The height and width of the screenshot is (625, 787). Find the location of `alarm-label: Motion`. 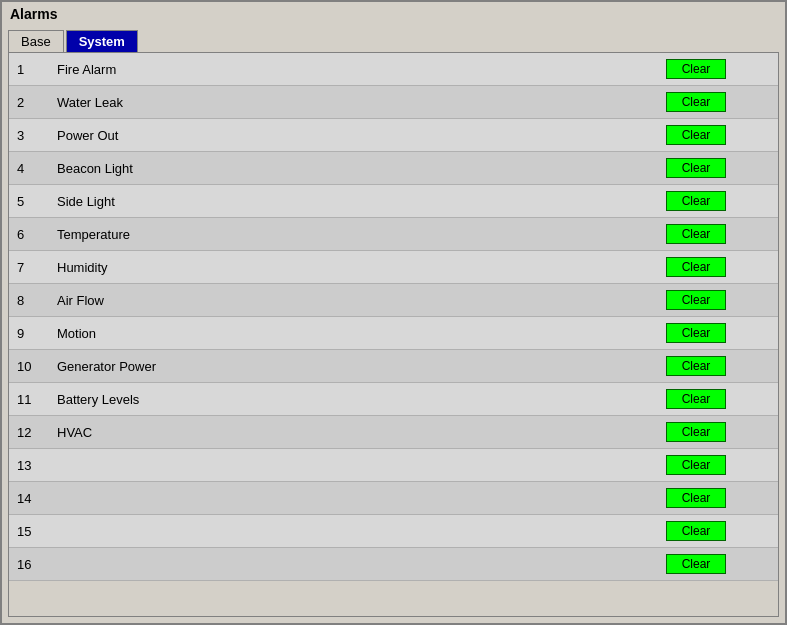

alarm-label: Motion is located at coordinates (354, 334).